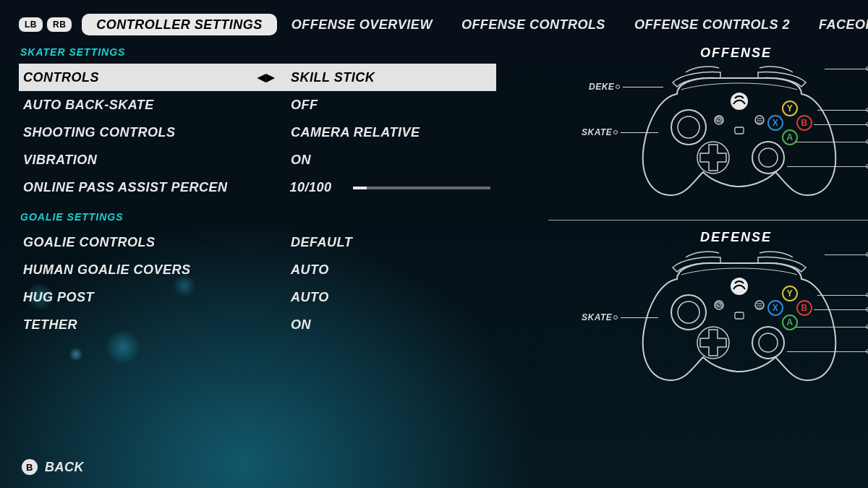 This screenshot has height=488, width=868. Describe the element at coordinates (258, 132) in the screenshot. I see `row-shooting-controls: SHOOTING CONTROLS ◀ ▶ CAMERA RELATIVE` at that location.